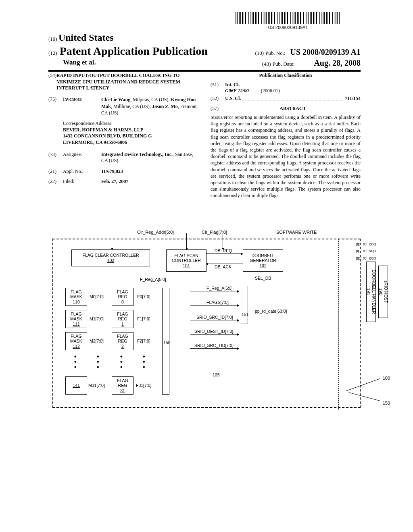 This screenshot has height=532, width=413. I want to click on inventors-label: Inventors:, so click(82, 106).